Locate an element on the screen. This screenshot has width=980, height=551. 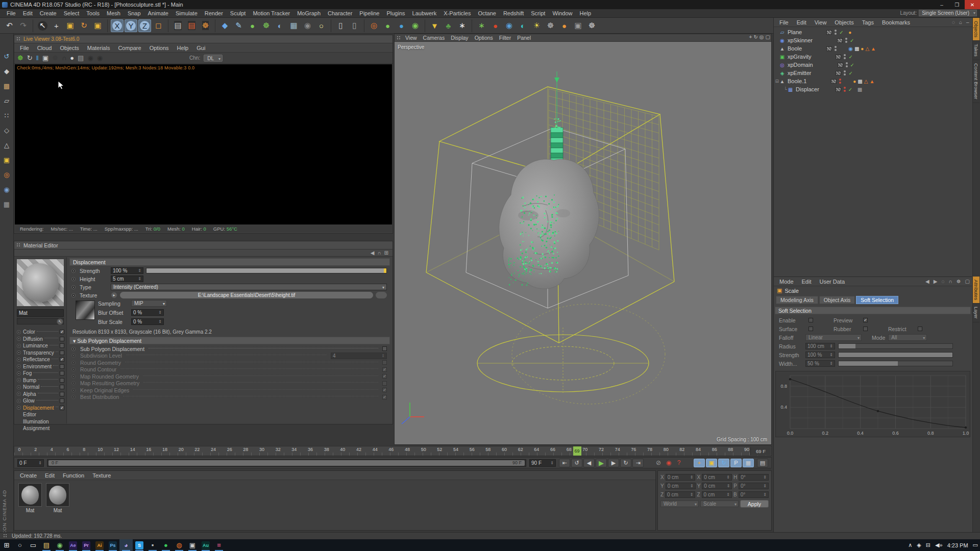
pan-icon: + is located at coordinates (751, 37).